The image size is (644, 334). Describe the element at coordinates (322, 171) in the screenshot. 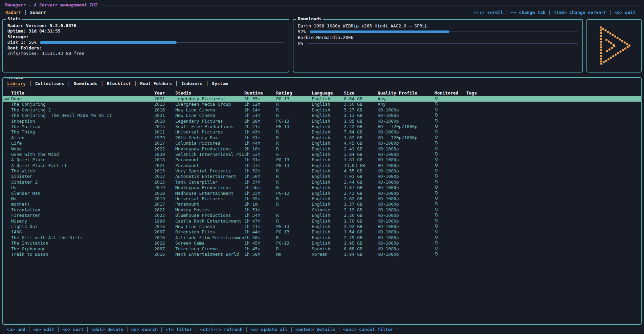

I see `table-row: The Witch2015Very Special Projects1h 32m…` at that location.